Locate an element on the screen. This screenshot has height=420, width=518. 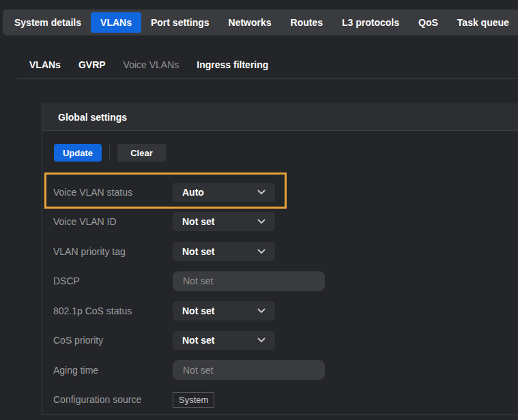
sub-nav-item-gvrp: GVRP is located at coordinates (92, 65).